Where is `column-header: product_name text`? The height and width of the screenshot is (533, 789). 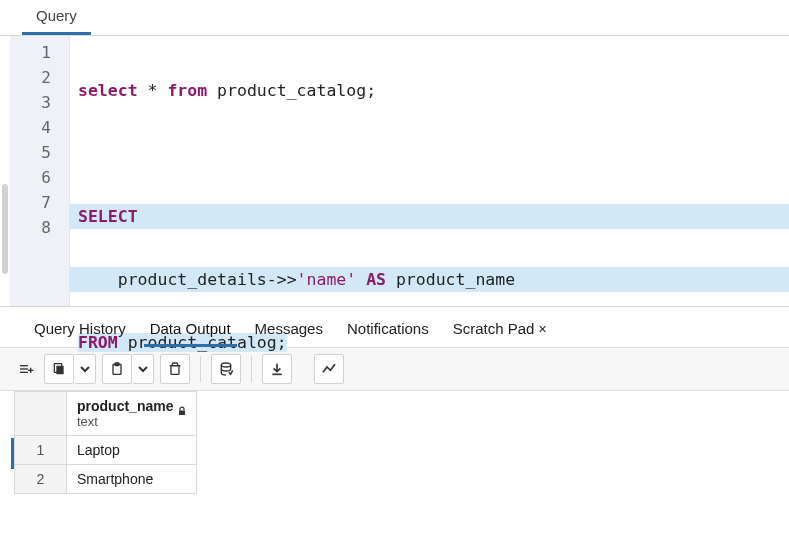 column-header: product_name text is located at coordinates (132, 414).